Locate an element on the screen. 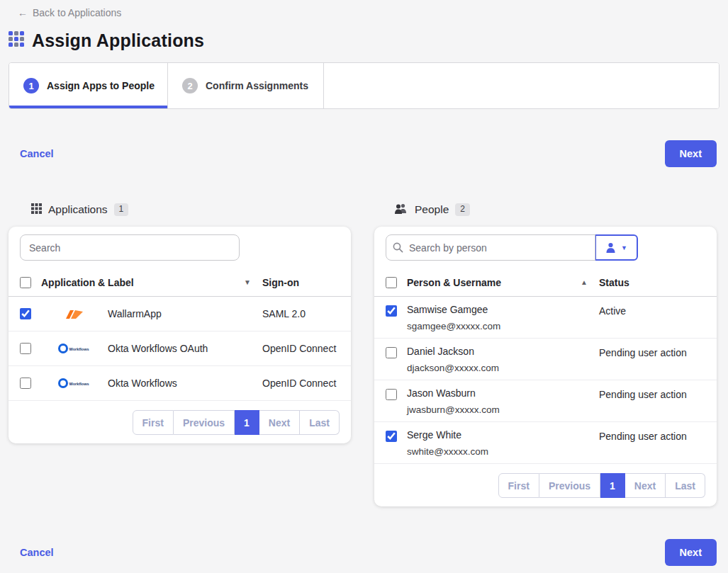  wallarm-logo-icon is located at coordinates (74, 314).